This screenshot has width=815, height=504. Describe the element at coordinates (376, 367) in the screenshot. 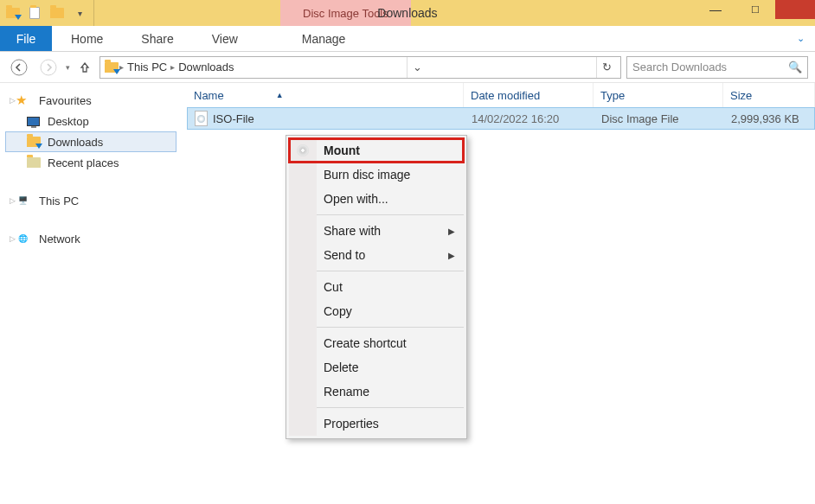

I see `context-menu-delete: Delete` at that location.